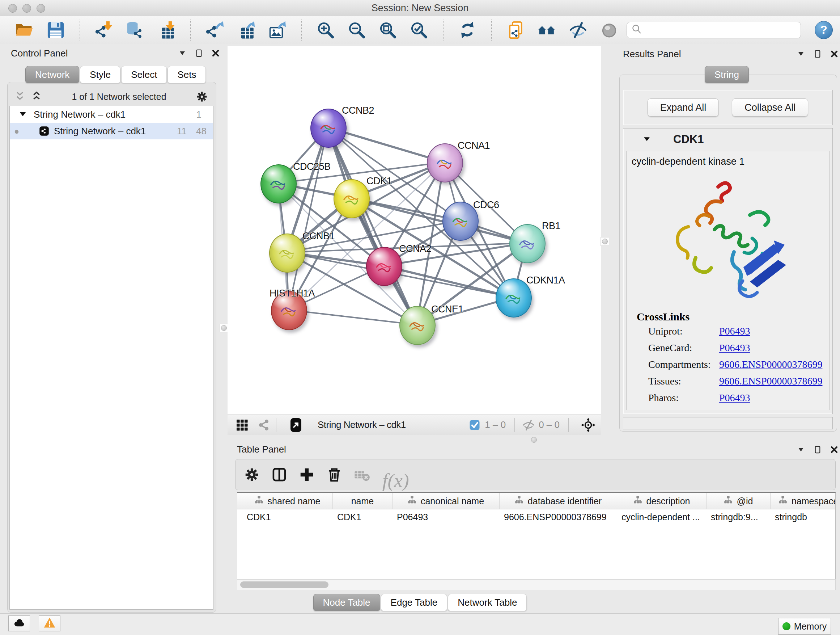 The height and width of the screenshot is (635, 840). What do you see at coordinates (804, 626) in the screenshot?
I see `memory-button: Memory` at bounding box center [804, 626].